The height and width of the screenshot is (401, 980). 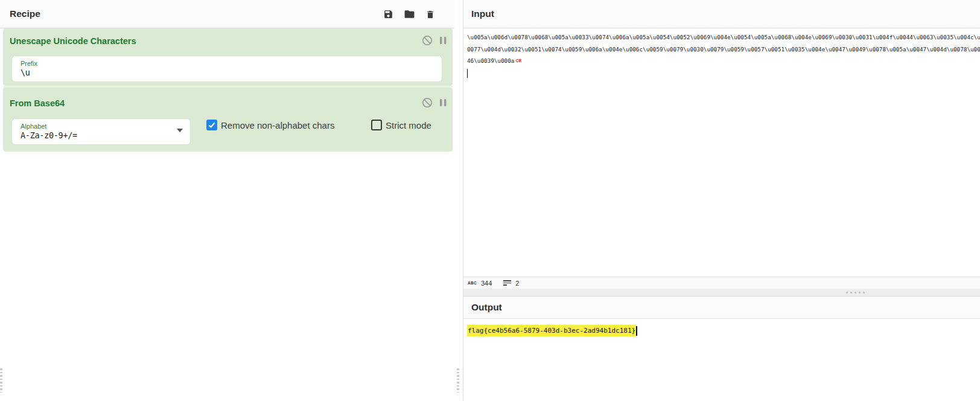 What do you see at coordinates (49, 135) in the screenshot?
I see `alphabet-value: A-Za-z0-9+/=` at bounding box center [49, 135].